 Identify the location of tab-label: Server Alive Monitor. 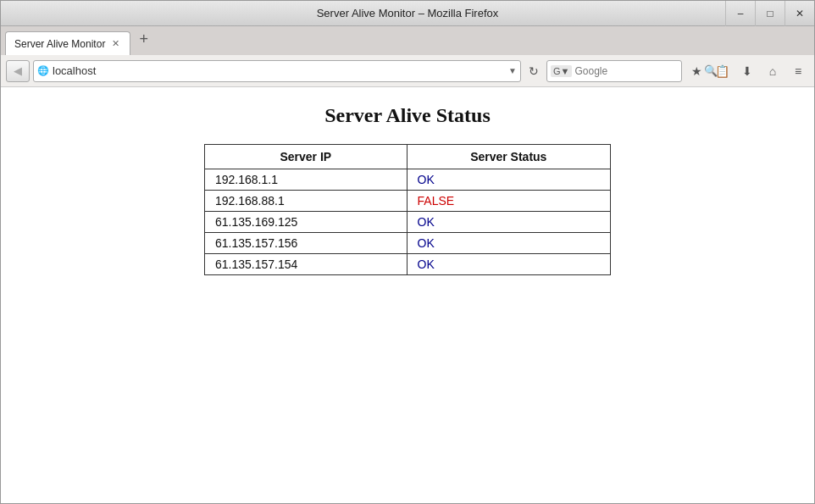
(59, 44).